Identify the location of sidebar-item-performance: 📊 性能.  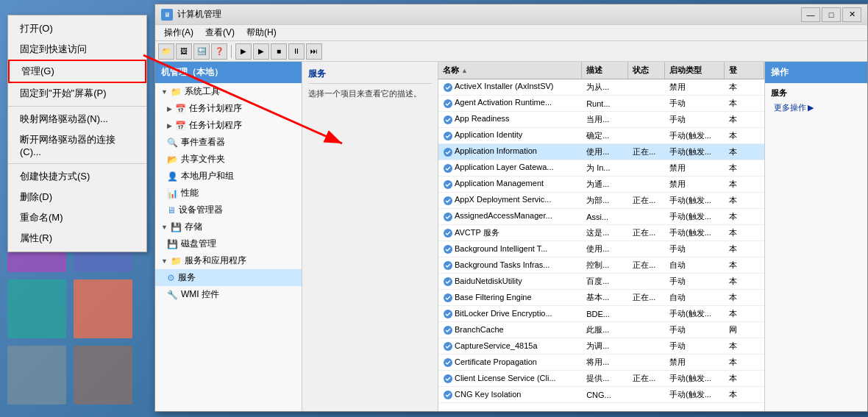
(228, 193).